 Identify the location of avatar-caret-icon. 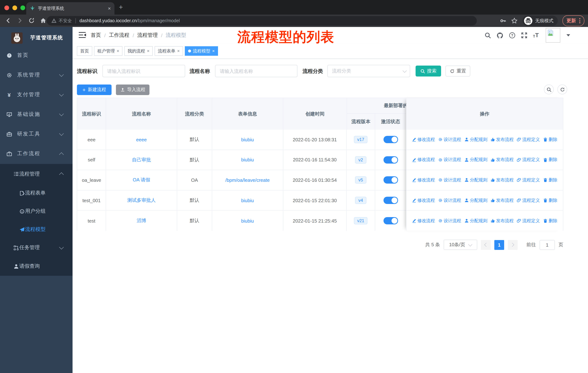
(568, 35).